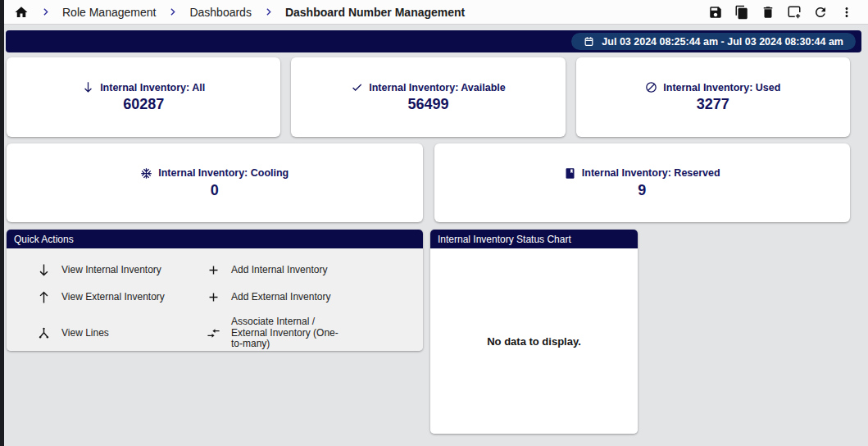  Describe the element at coordinates (742, 12) in the screenshot. I see `copy-icon` at that location.